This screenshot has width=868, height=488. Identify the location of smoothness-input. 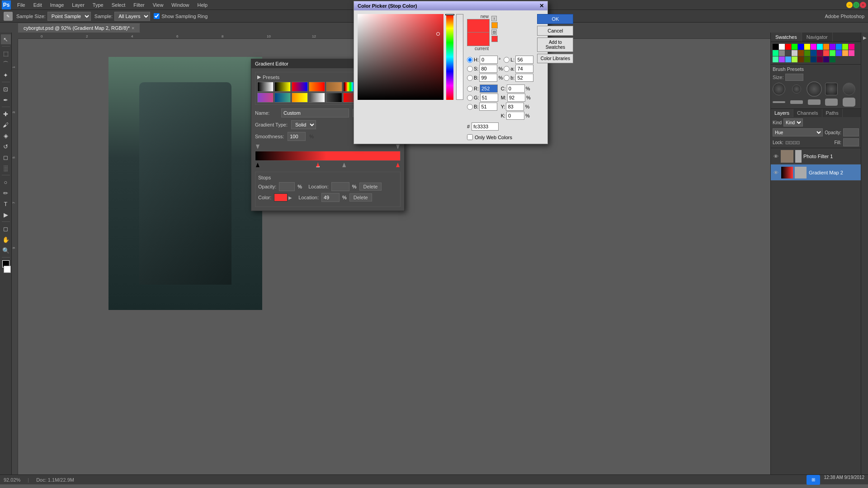
(297, 136).